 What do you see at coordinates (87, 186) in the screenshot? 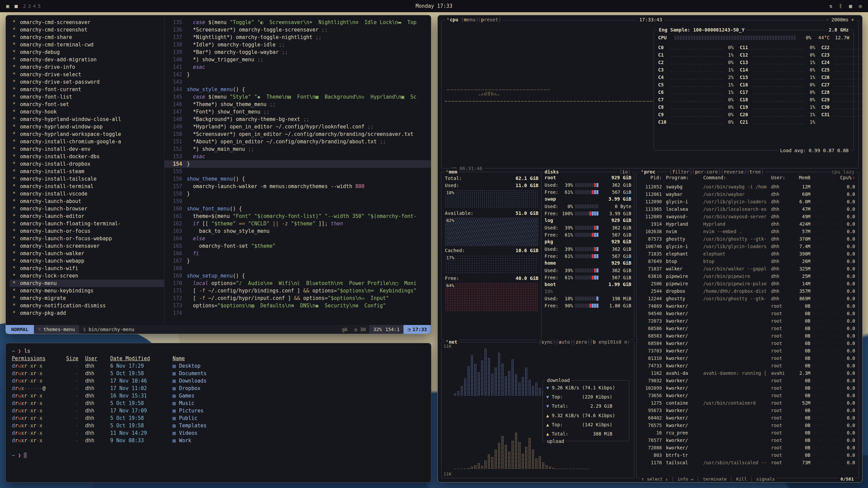
I see `file-item: *omarchy-install-terminal` at bounding box center [87, 186].